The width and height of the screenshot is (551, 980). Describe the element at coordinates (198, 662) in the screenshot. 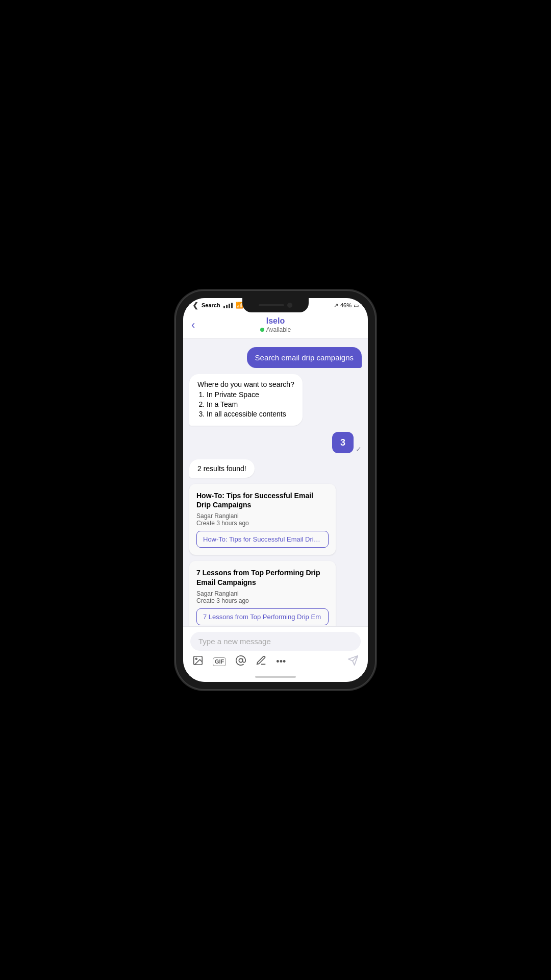

I see `image-button` at that location.